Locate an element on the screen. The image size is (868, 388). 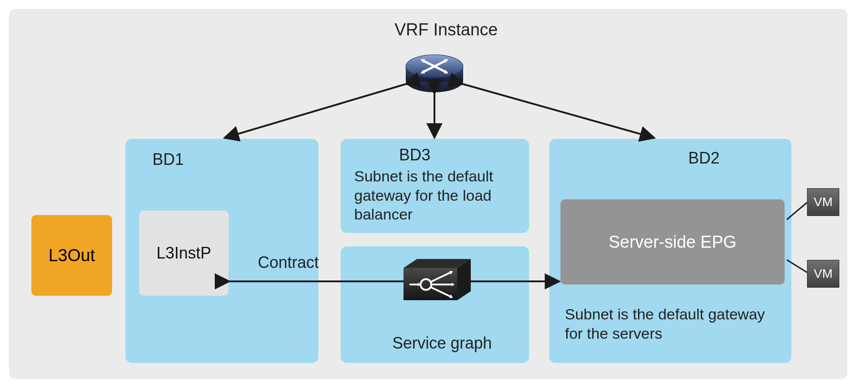
bd1-box: BD1 L3InstP is located at coordinates (222, 251).